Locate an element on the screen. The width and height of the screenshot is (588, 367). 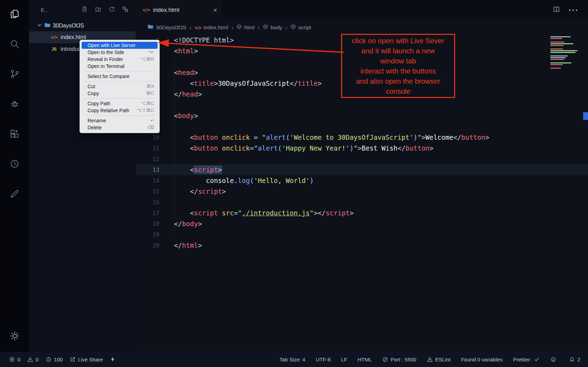
breadcrumb-item-body: body is located at coordinates (273, 27).